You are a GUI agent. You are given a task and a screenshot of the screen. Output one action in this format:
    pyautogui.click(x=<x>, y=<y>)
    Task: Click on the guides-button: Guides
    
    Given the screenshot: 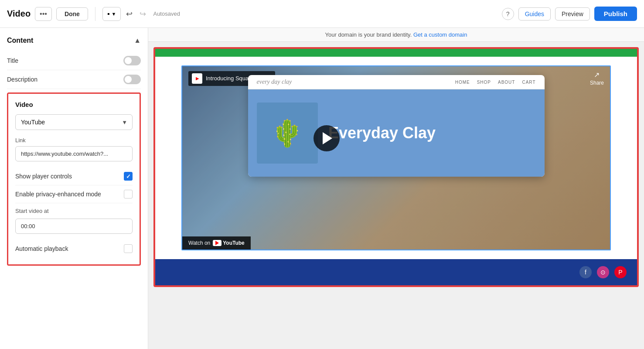 What is the action you would take?
    pyautogui.click(x=535, y=14)
    